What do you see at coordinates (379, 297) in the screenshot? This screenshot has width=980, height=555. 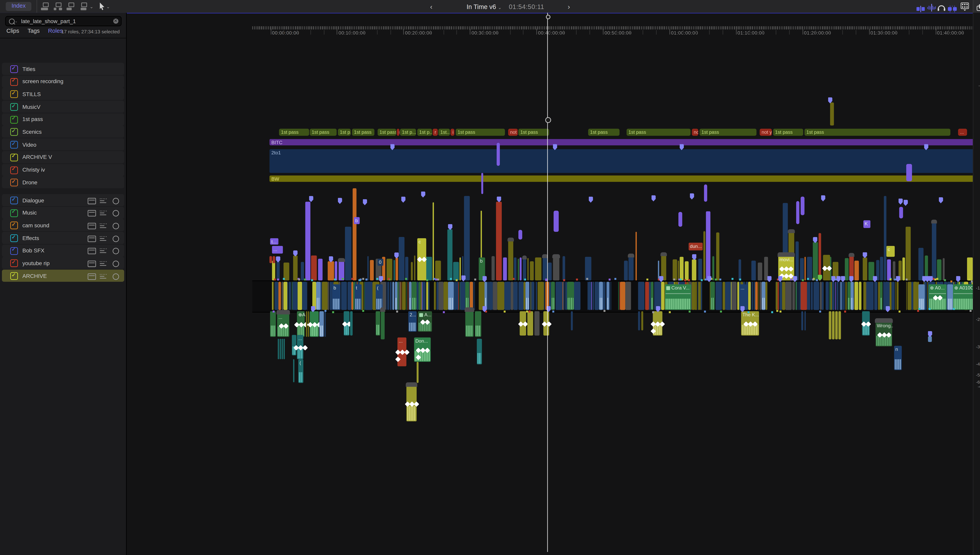 I see `clip-: (` at bounding box center [379, 297].